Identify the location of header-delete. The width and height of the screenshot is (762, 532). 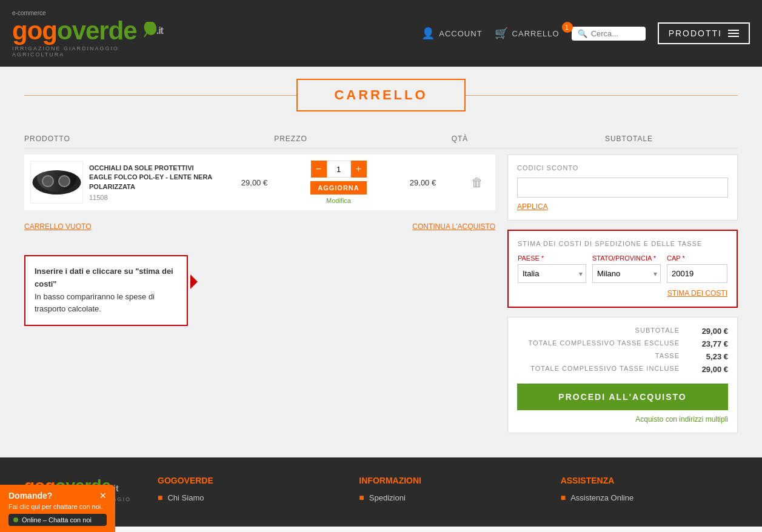
(726, 139).